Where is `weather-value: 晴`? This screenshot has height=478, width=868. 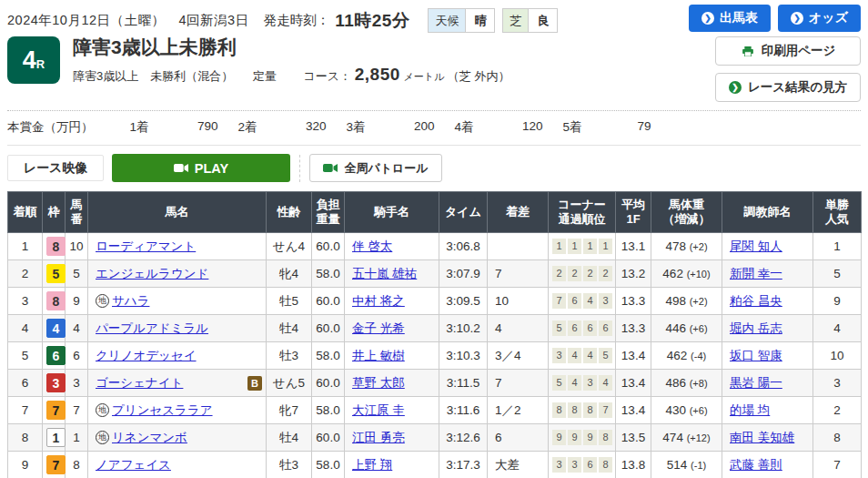
weather-value: 晴 is located at coordinates (479, 20).